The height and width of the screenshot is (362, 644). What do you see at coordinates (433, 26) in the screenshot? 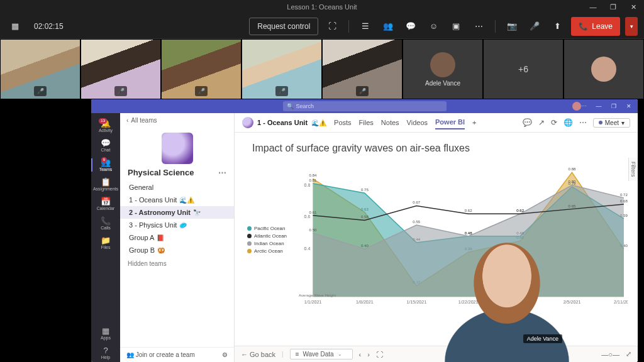
I see `reactions-icon: ☺` at bounding box center [433, 26].